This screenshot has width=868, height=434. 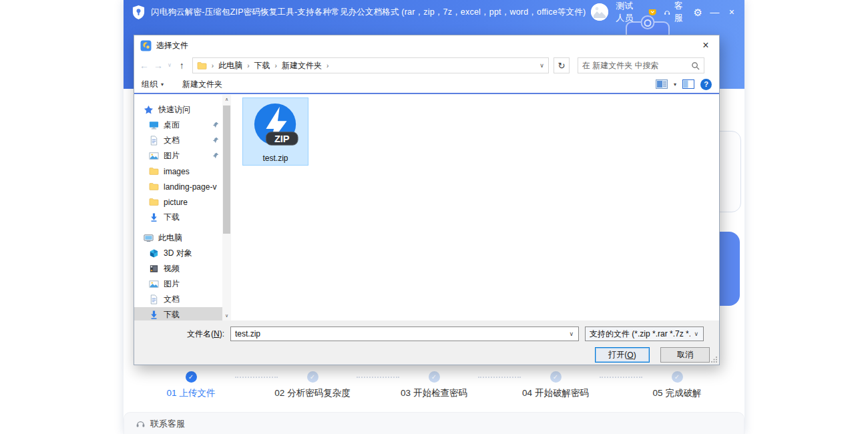 I want to click on sidebar-item-pictures-pc: 图片, so click(x=178, y=284).